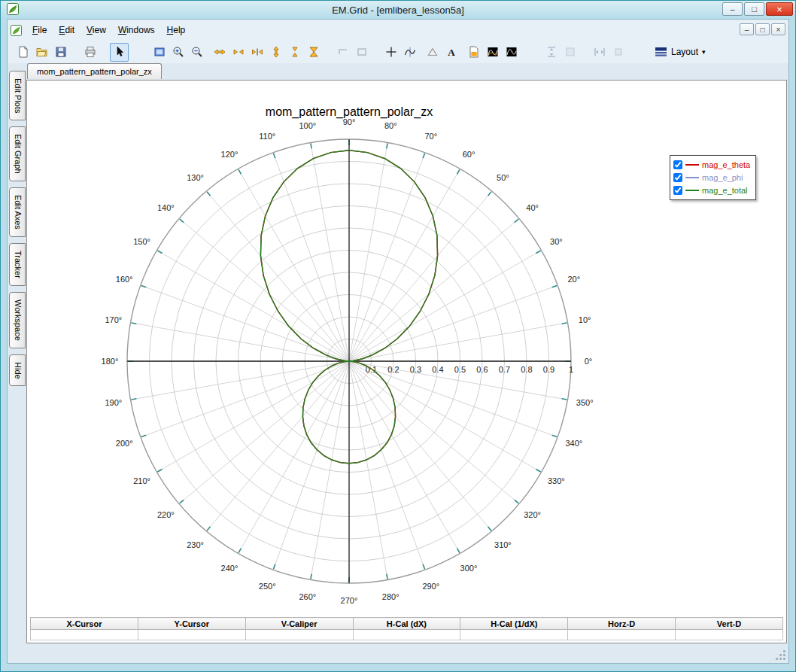  I want to click on svg-text: 1, so click(571, 369).